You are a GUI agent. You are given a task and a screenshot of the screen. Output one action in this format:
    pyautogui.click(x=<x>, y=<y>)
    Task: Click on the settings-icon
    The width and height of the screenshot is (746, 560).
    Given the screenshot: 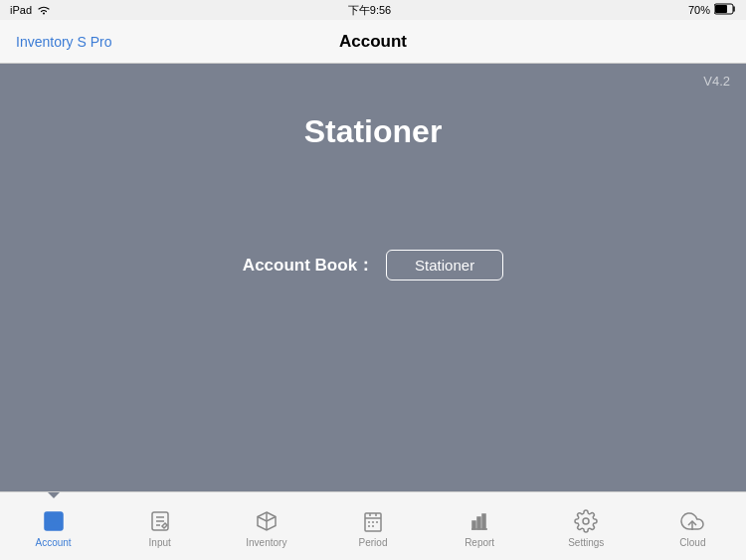 What is the action you would take?
    pyautogui.click(x=586, y=521)
    